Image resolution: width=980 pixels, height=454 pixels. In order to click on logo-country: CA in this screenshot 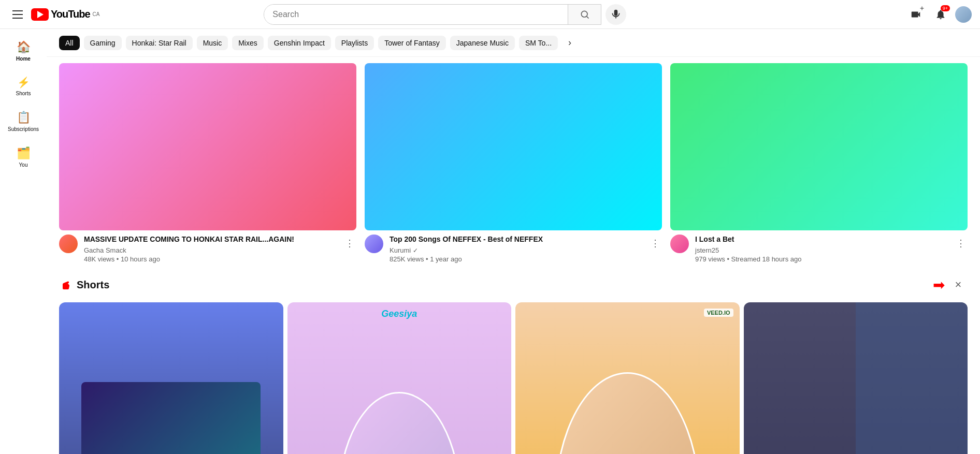, I will do `click(96, 14)`.